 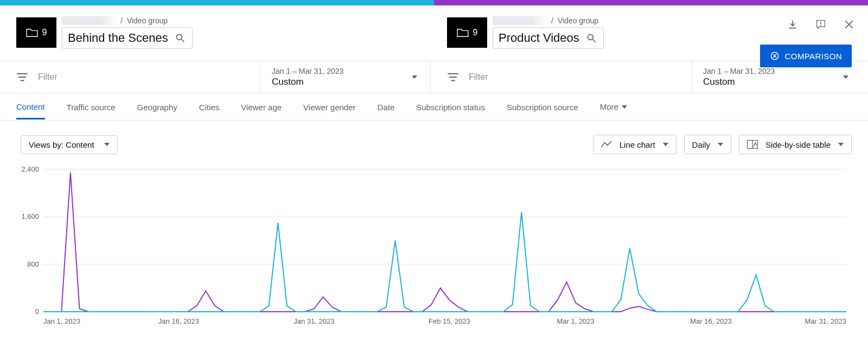 What do you see at coordinates (578, 21) in the screenshot?
I see `breadcrumb-label-right: Video group` at bounding box center [578, 21].